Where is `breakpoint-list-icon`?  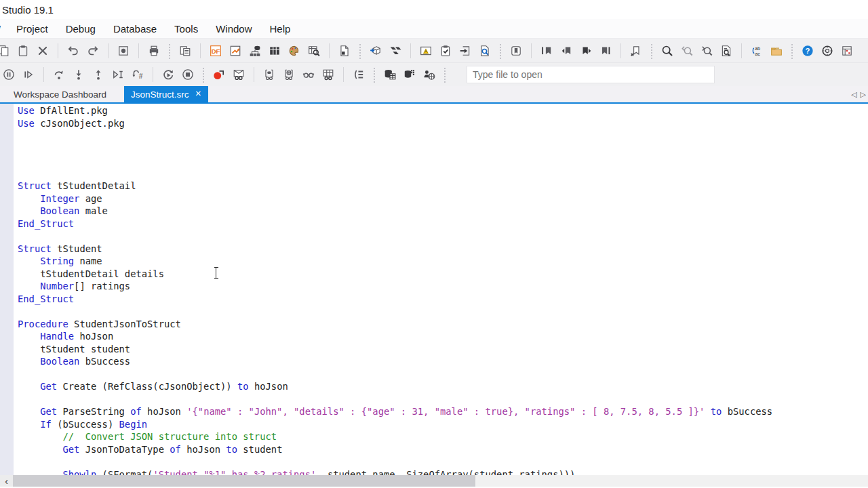
breakpoint-list-icon is located at coordinates (239, 75).